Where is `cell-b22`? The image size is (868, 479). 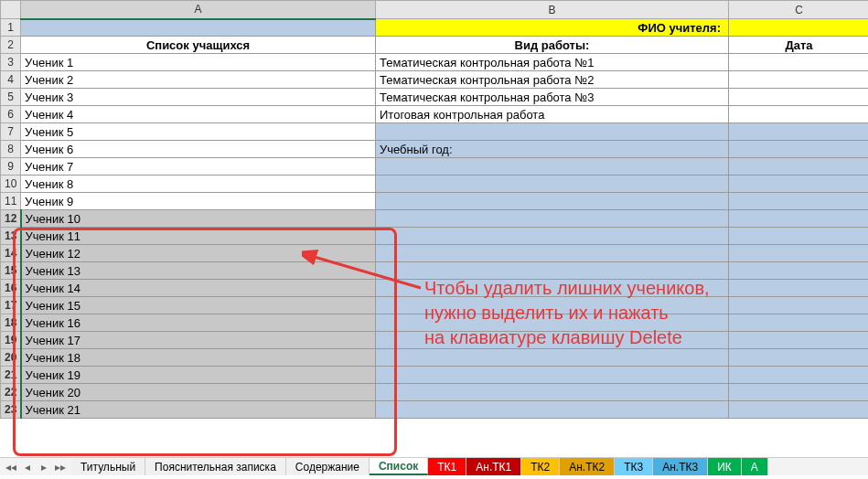 cell-b22 is located at coordinates (552, 393).